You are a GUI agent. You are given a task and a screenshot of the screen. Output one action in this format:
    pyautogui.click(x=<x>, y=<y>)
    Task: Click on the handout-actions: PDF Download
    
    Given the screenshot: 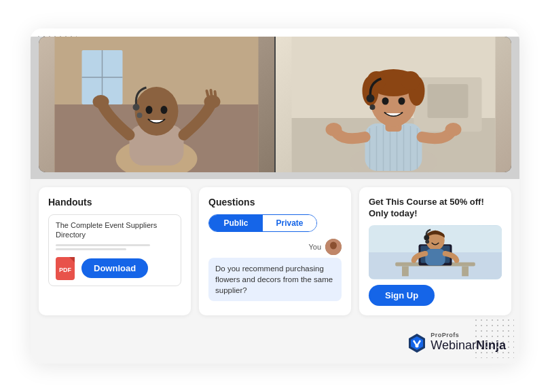 What is the action you would take?
    pyautogui.click(x=115, y=269)
    